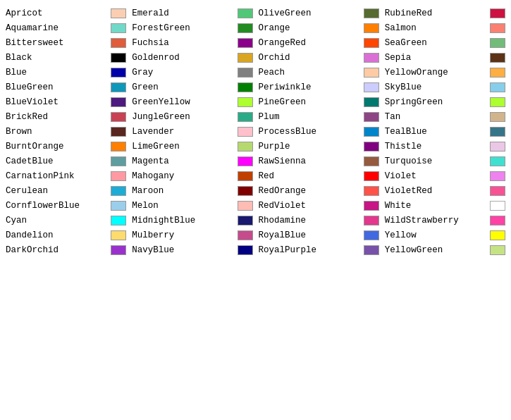  Describe the element at coordinates (56, 221) in the screenshot. I see `color-label: Cyan` at that location.